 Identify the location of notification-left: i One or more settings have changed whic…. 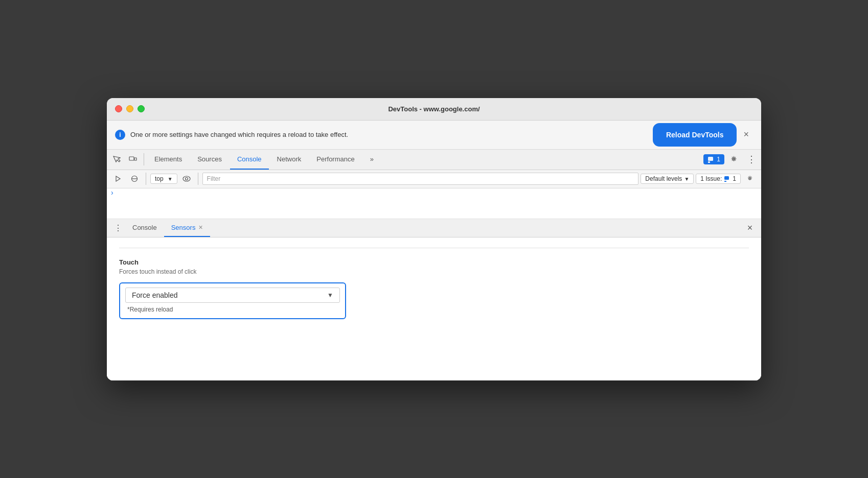
(232, 135).